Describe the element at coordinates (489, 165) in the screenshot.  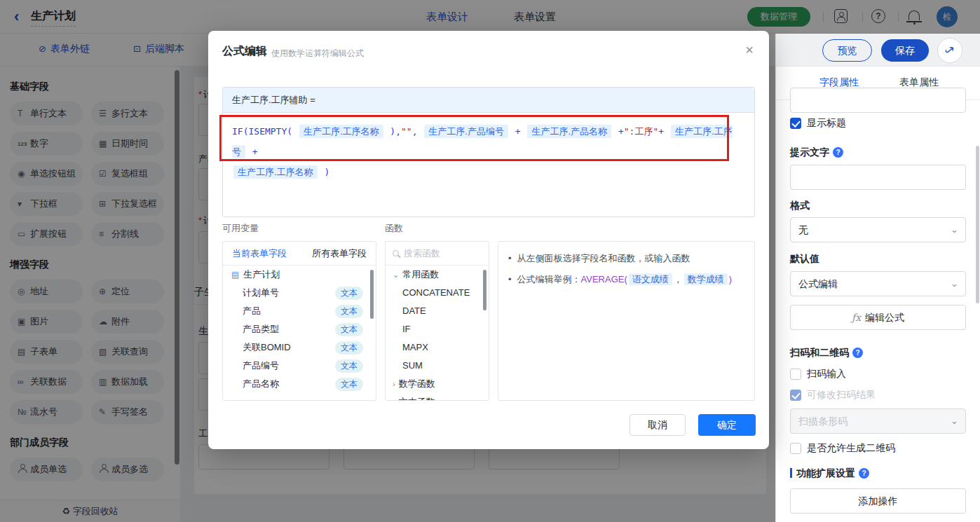
I see `formula-code-area: IF(ISEMPTY( 生产工序.工序名称 ),"", 生产工序.产品编号 + …` at that location.